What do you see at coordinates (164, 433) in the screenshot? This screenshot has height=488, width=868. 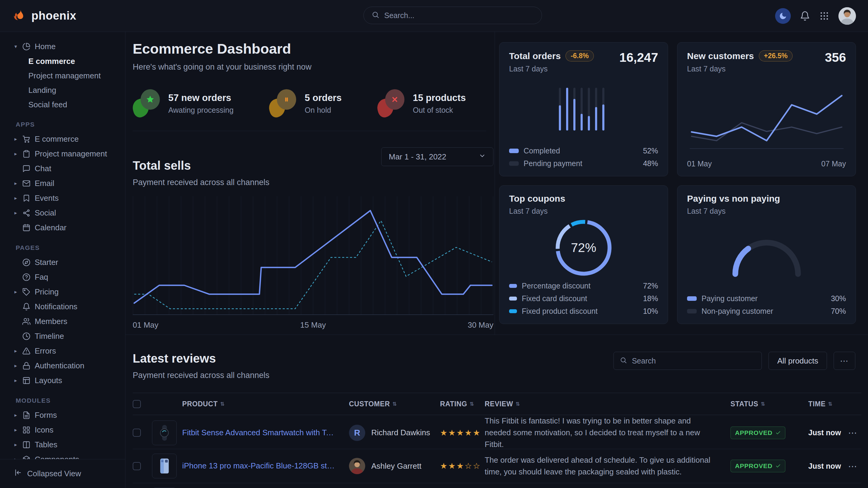 I see `product-image-watch` at bounding box center [164, 433].